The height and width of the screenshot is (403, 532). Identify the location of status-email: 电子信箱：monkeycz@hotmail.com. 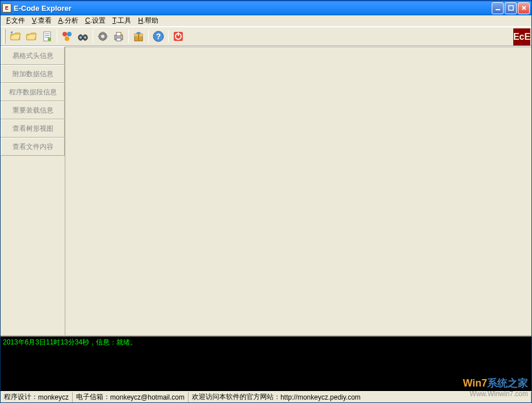
(131, 397).